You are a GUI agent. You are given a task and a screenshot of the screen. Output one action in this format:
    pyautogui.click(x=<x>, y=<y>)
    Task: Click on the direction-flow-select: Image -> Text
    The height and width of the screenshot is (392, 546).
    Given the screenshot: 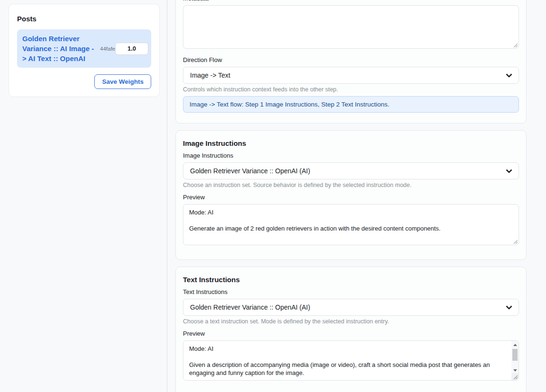 What is the action you would take?
    pyautogui.click(x=351, y=75)
    